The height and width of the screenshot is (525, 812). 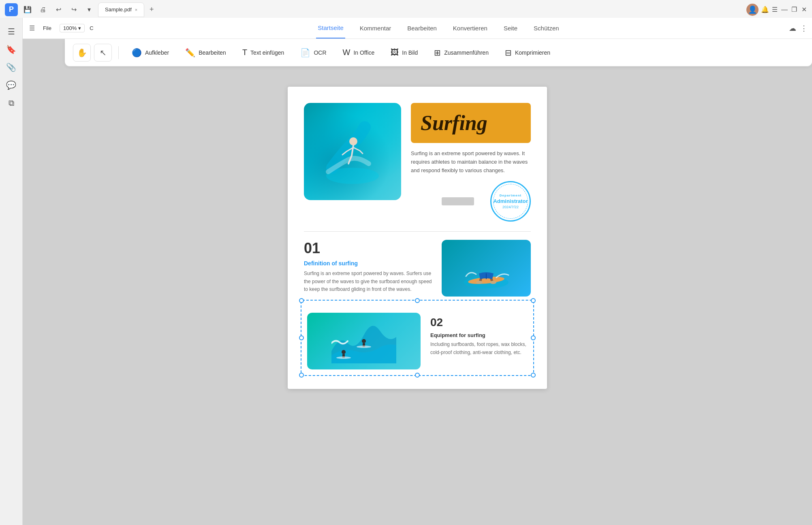 What do you see at coordinates (118, 10) in the screenshot?
I see `tab-label: Sample.pdf` at bounding box center [118, 10].